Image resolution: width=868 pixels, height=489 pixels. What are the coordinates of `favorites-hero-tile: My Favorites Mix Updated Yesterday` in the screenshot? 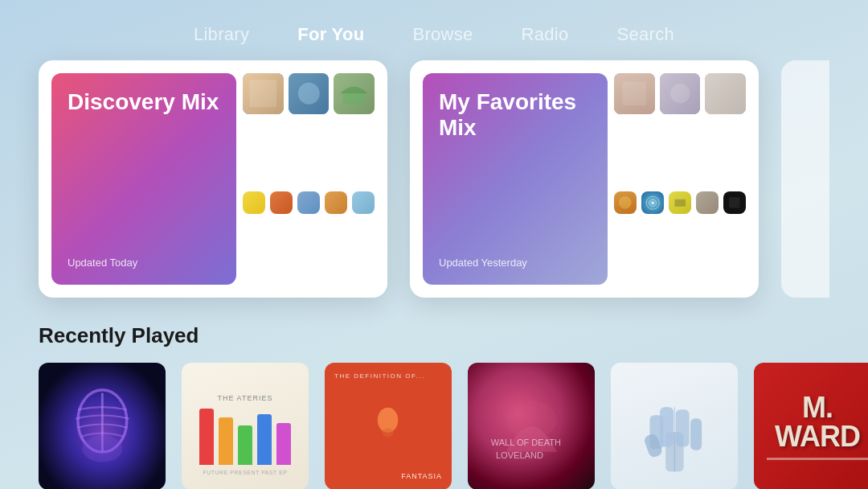 It's located at (515, 179).